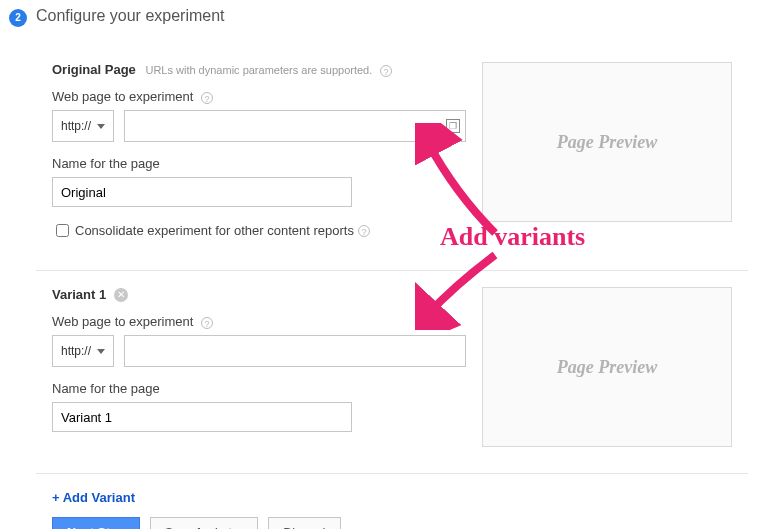 This screenshot has width=768, height=529. I want to click on discard-button: Discard, so click(304, 523).